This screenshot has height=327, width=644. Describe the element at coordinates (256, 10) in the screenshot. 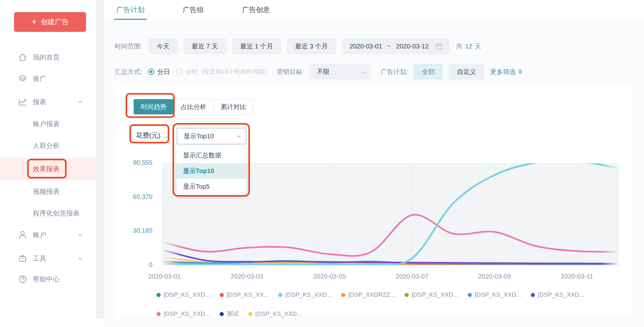

I see `tab-3: 广告创意` at that location.